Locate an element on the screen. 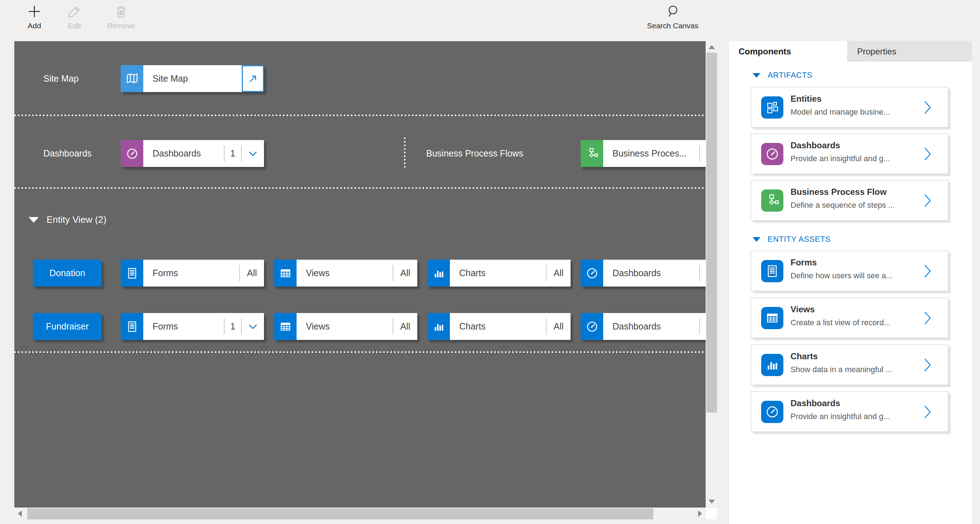 Image resolution: width=980 pixels, height=524 pixels. artifacts-section-header: ARTIFACTS is located at coordinates (782, 75).